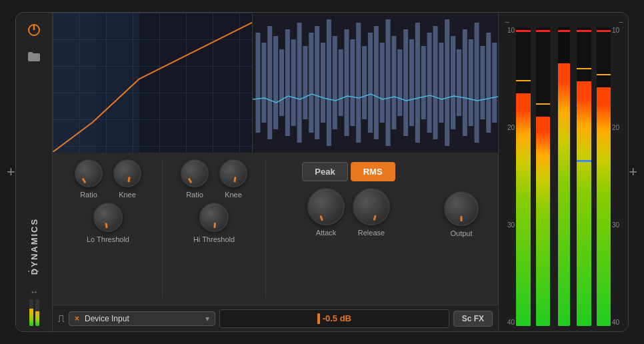 This screenshot has height=344, width=644. Describe the element at coordinates (461, 219) in the screenshot. I see `output-indicator` at that location.